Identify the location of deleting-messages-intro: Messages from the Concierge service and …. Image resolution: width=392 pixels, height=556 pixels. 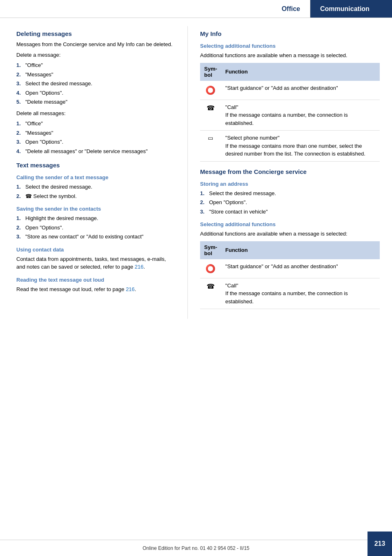
(96, 44).